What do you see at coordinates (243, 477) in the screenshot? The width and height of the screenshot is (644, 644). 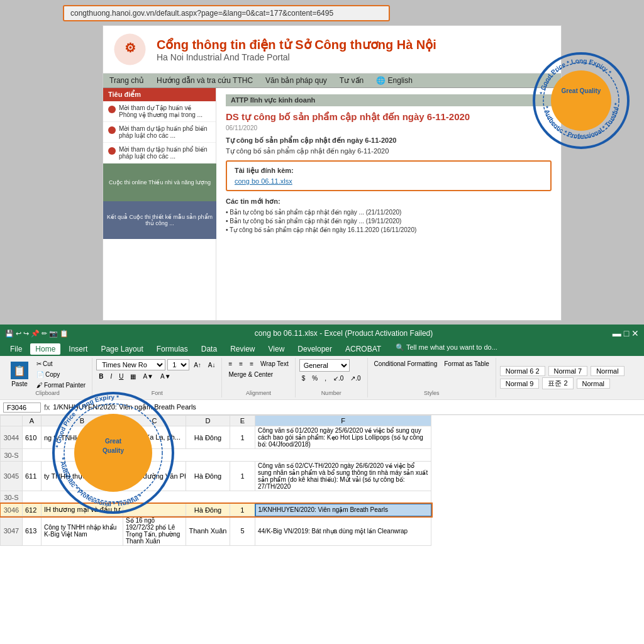 I see `cell-E-3045: 1` at bounding box center [243, 477].